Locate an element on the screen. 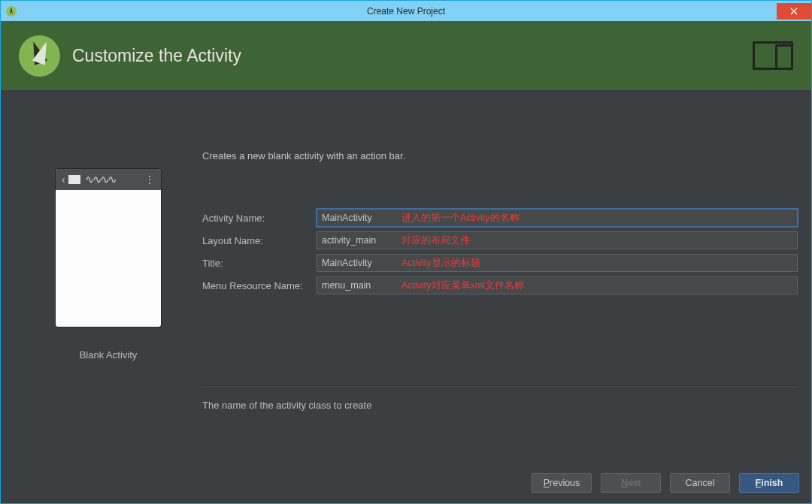  label-layout-name: Layout Name: is located at coordinates (259, 240).